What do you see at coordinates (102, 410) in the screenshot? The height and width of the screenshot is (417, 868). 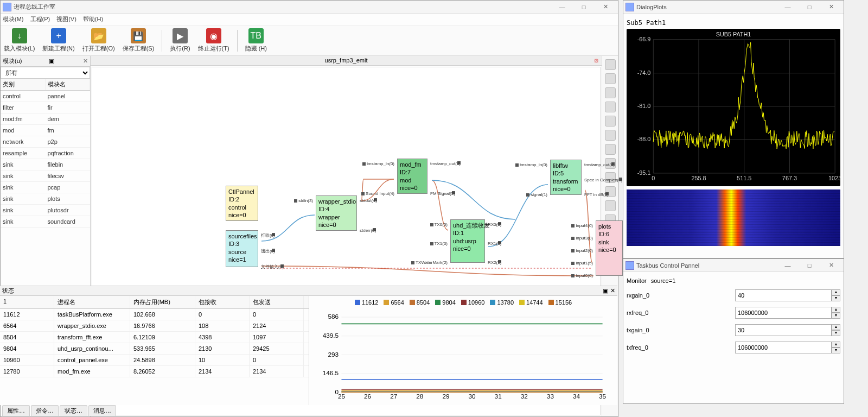 I see `bottom-tab: 消息…` at bounding box center [102, 410].